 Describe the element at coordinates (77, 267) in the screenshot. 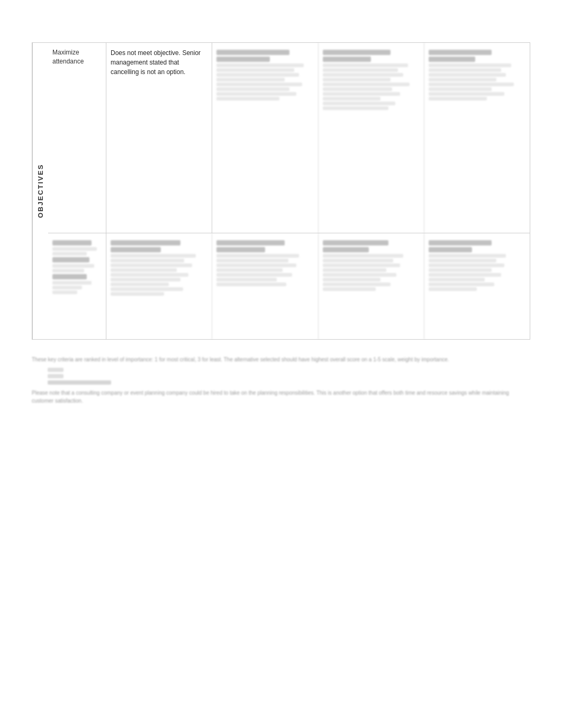

I see `sub-blurred` at that location.